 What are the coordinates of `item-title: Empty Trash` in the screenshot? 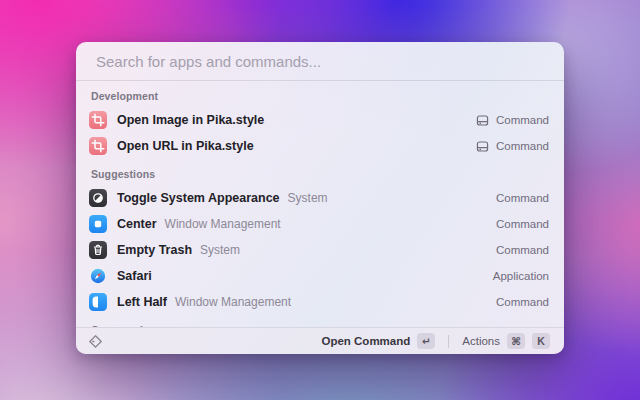 It's located at (154, 250).